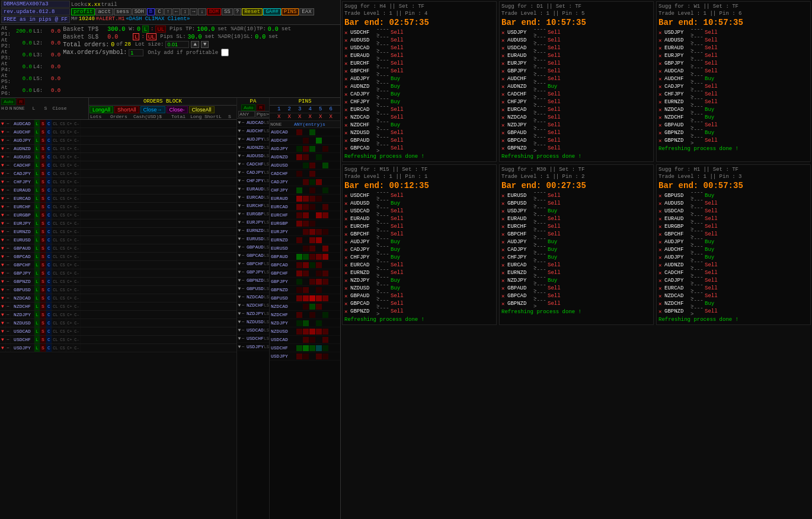 This screenshot has width=812, height=519. I want to click on row-symbol: AUDCAD, so click(23, 123).